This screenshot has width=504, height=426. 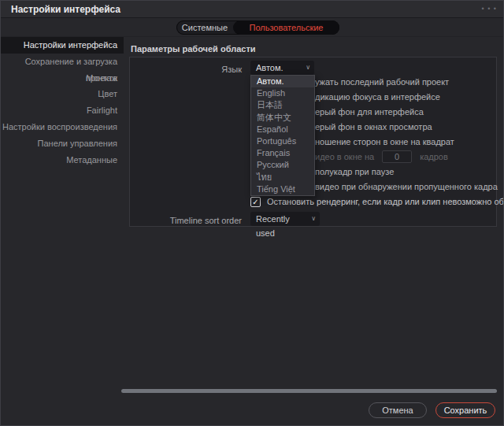 What do you see at coordinates (283, 178) in the screenshot?
I see `language-option-thai: ไทย` at bounding box center [283, 178].